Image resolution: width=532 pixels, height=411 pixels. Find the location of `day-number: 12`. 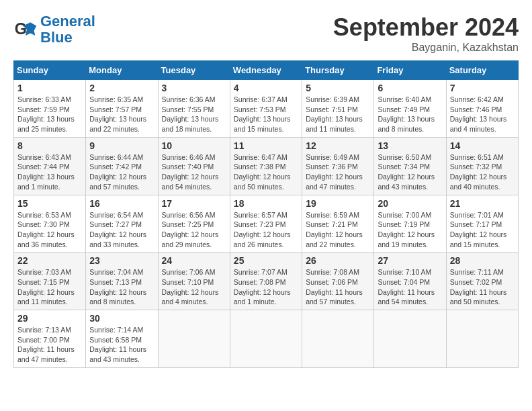

day-number: 12 is located at coordinates (338, 146).